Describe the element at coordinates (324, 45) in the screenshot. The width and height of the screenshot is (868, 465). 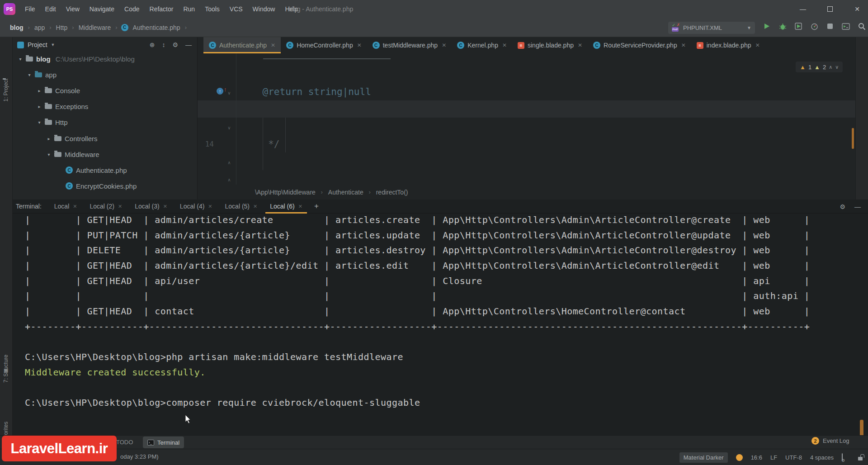
I see `tab-homecontroller: HomeController.php` at that location.